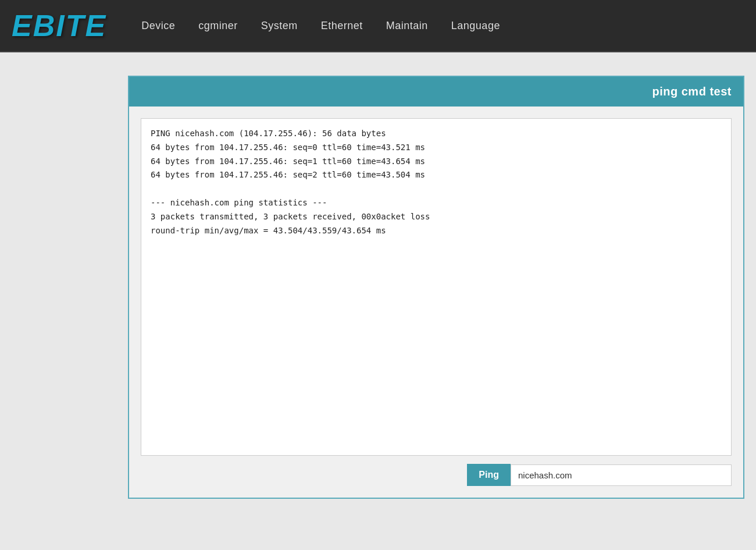 The image size is (756, 550). What do you see at coordinates (436, 475) in the screenshot?
I see `controls-row: Ping` at bounding box center [436, 475].